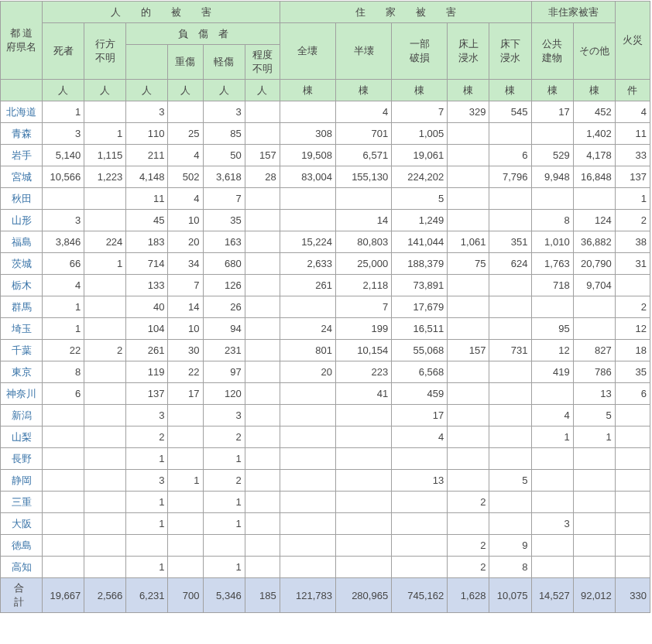 This screenshot has height=644, width=652. I want to click on pref-cell: 岩手, so click(22, 156).